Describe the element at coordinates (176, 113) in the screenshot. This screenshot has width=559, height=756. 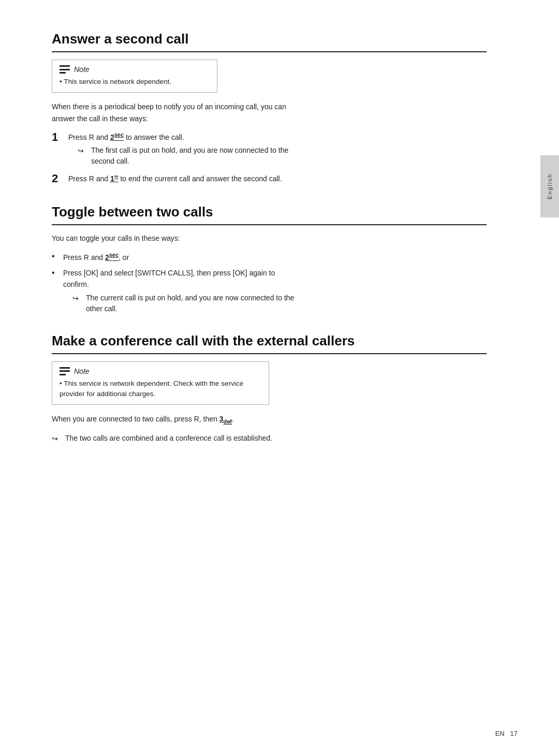
I see `section1-body: When there is a periodical beep to notif…` at that location.